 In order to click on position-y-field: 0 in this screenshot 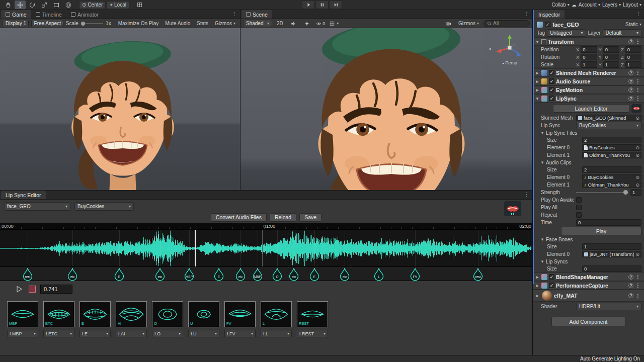, I will do `click(611, 49)`.